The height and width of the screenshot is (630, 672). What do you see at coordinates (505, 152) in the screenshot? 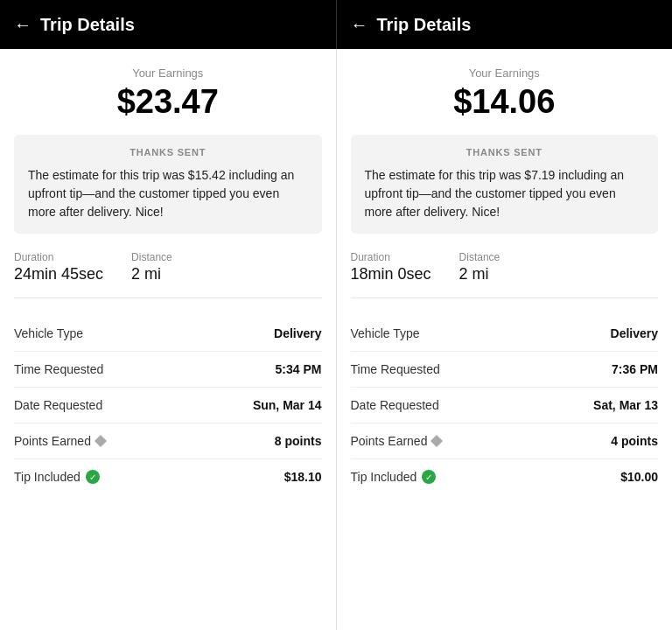
I see `thanks-sent-right: THANKS SENT` at bounding box center [505, 152].